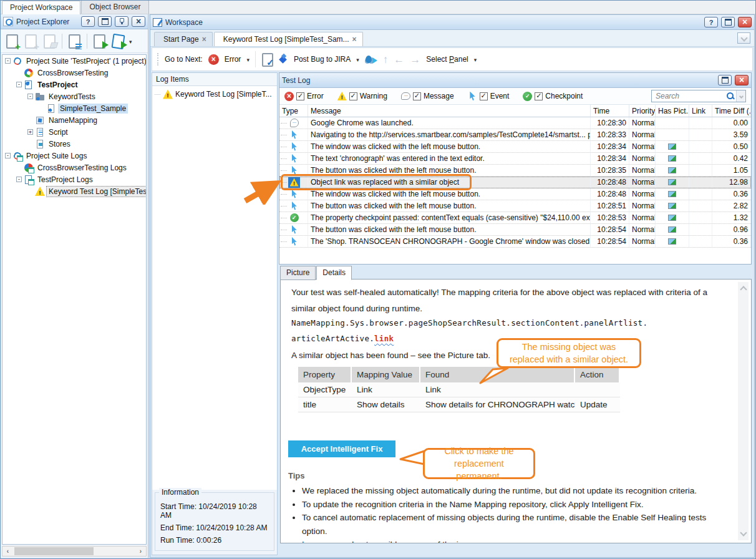  Describe the element at coordinates (31, 41) in the screenshot. I see `add-existing-item-button` at that location.